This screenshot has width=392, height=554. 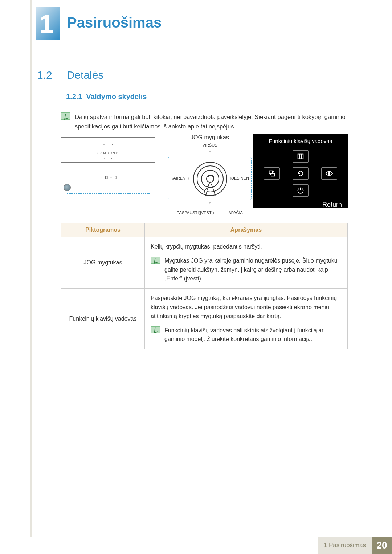 I want to click on jog-dir-top: VIRŠUS, so click(x=210, y=145).